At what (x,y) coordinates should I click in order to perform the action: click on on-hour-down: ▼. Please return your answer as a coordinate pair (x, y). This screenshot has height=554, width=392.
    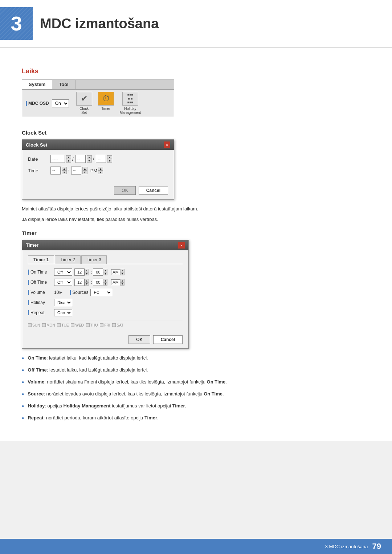
    Looking at the image, I should click on (87, 274).